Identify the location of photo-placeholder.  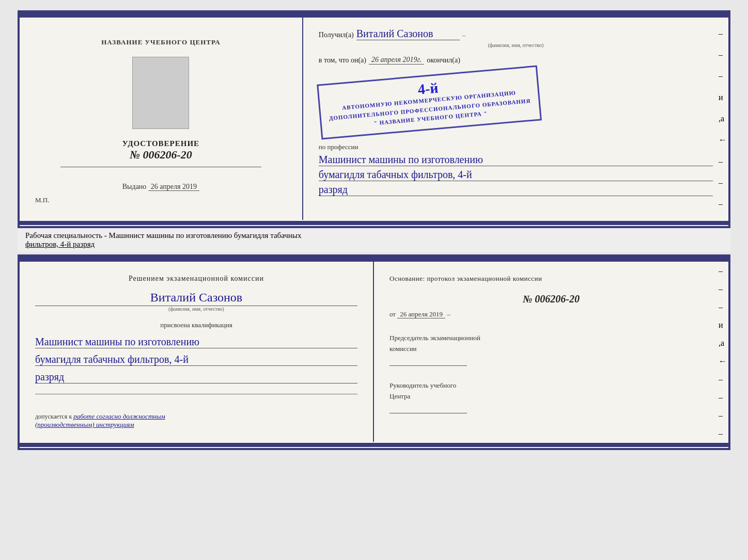
(161, 93).